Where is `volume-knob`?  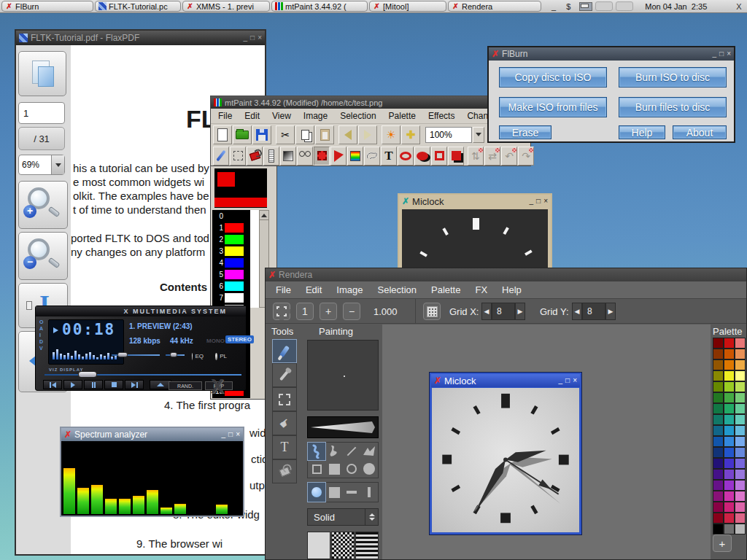
volume-knob is located at coordinates (123, 354).